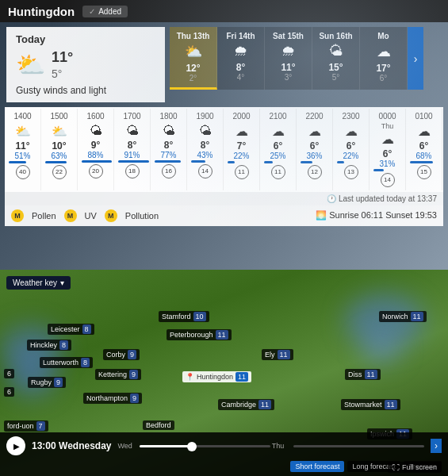  Describe the element at coordinates (224, 11) in the screenshot. I see `header-bar: Huntingdon ✓ Added` at that location.